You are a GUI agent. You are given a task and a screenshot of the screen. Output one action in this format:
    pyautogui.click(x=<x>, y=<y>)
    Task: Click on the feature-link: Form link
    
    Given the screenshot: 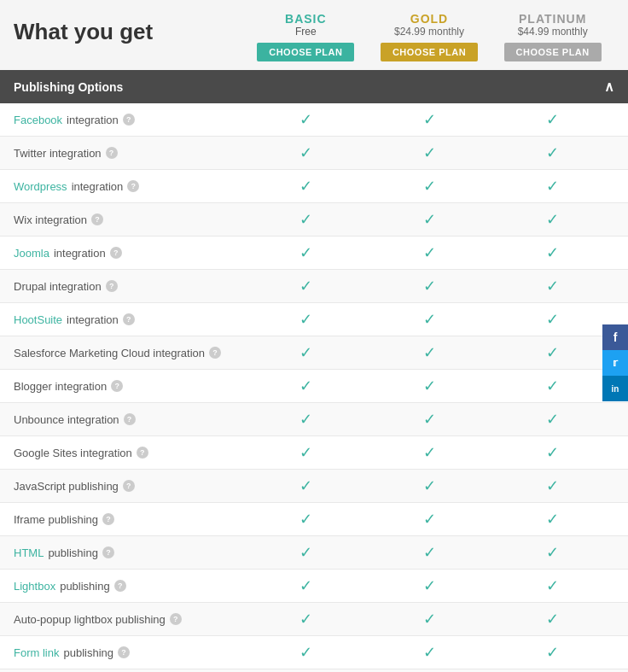 What is the action you would take?
    pyautogui.click(x=36, y=652)
    